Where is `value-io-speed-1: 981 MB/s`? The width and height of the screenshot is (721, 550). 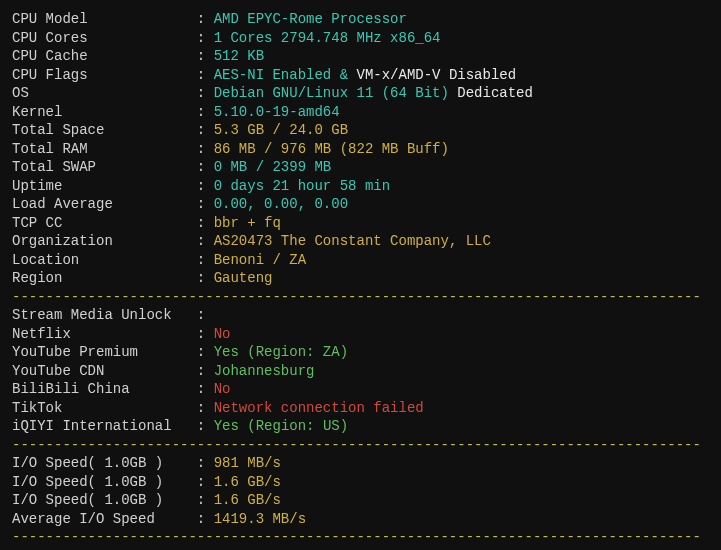 value-io-speed-1: 981 MB/s is located at coordinates (248, 463).